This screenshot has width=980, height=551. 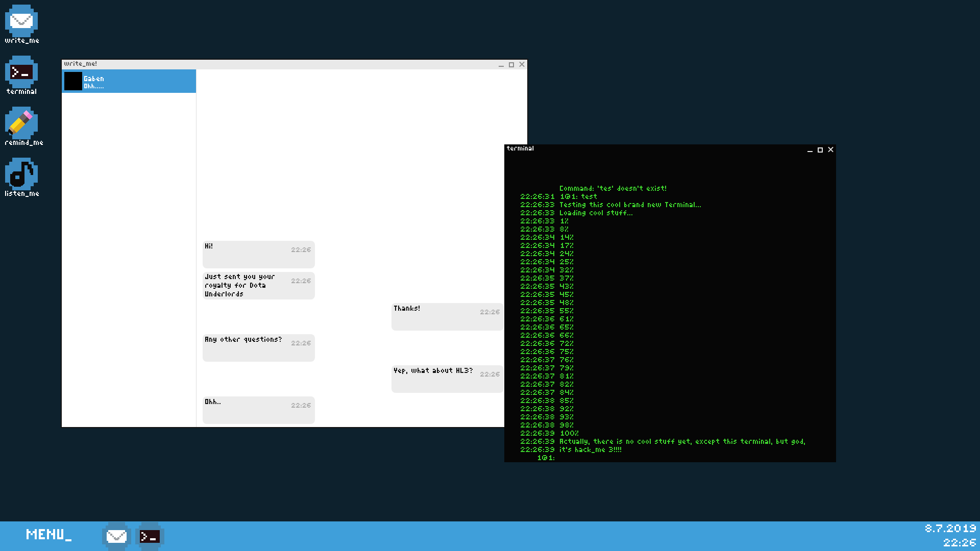 I want to click on terminal-text: 25%, so click(x=567, y=263).